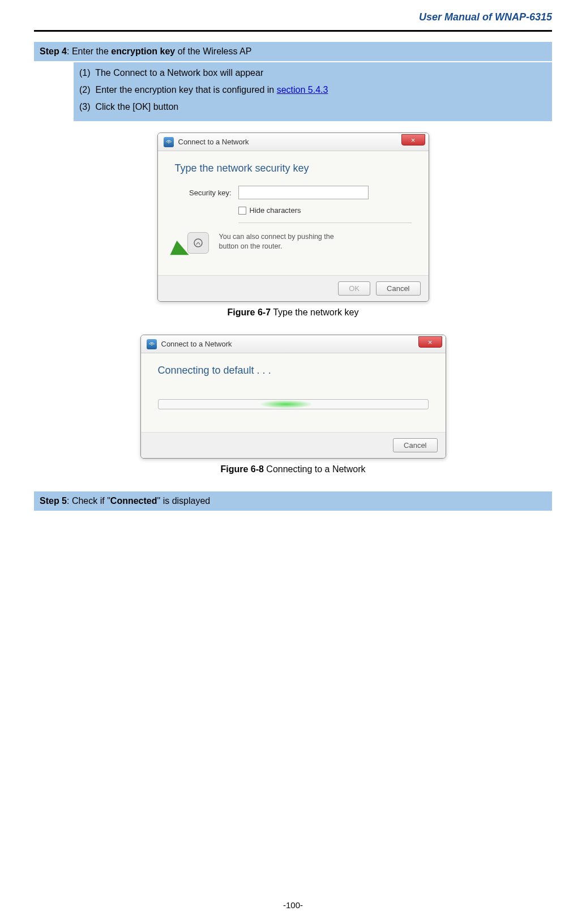  What do you see at coordinates (143, 51) in the screenshot?
I see `step4-bold: encryption key` at bounding box center [143, 51].